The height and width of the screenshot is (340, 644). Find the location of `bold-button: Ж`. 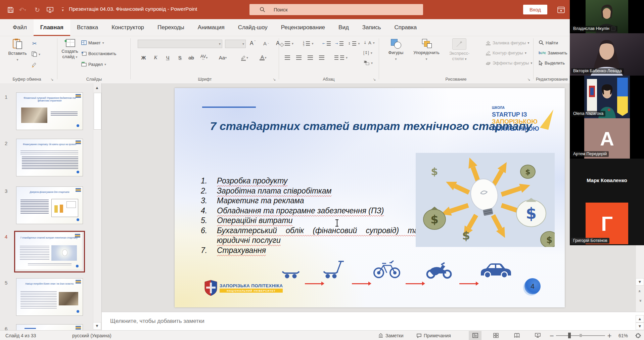

bold-button: Ж is located at coordinates (144, 58).